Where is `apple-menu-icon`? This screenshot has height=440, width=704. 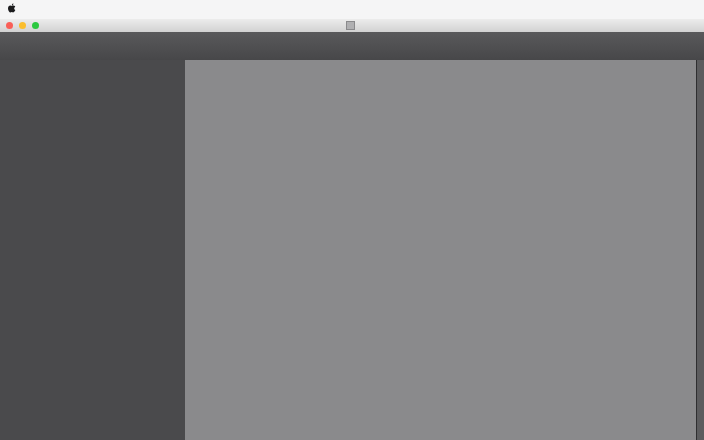 apple-menu-icon is located at coordinates (12, 10).